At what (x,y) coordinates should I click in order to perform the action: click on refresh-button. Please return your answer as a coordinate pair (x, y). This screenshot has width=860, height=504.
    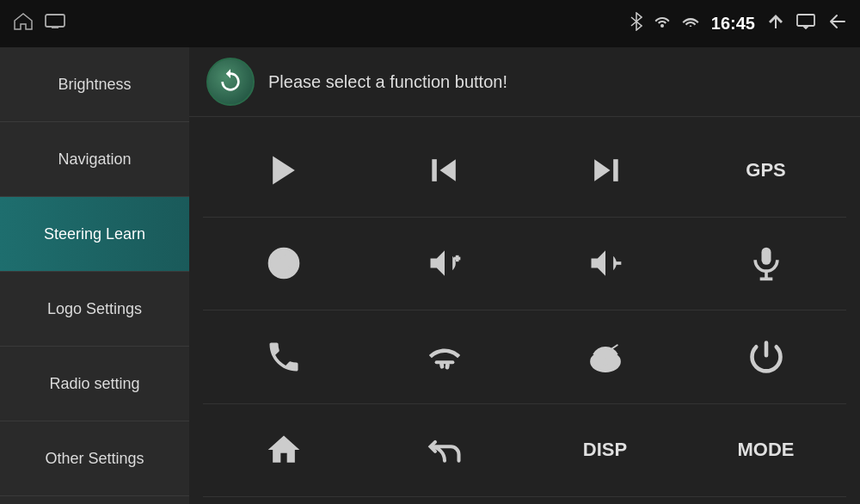
    Looking at the image, I should click on (230, 82).